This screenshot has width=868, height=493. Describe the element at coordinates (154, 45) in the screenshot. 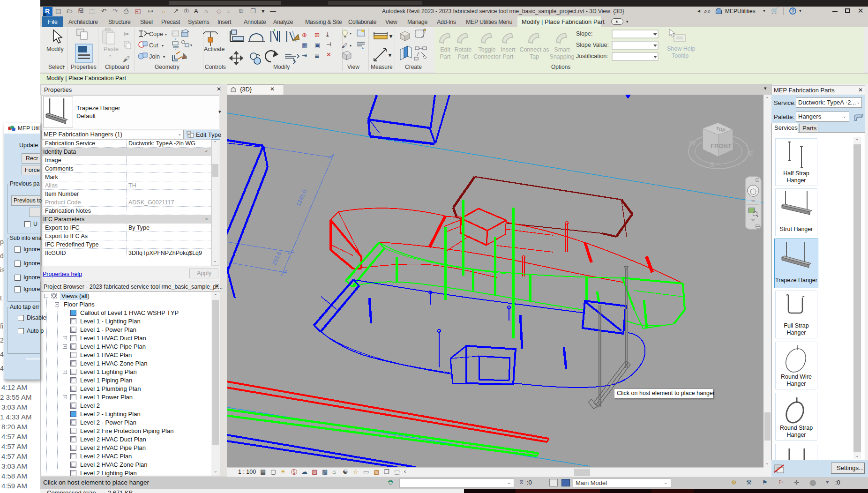

I see `svg-text: Cut` at that location.